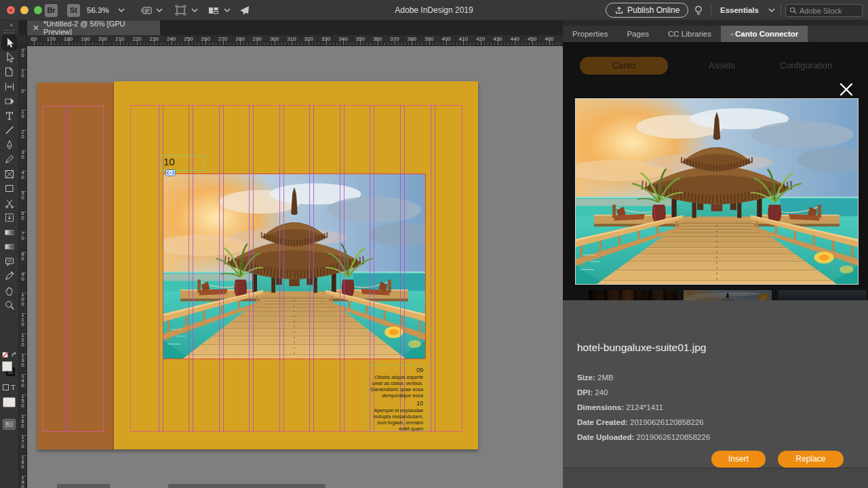 This screenshot has width=868, height=488. I want to click on horizontal-ruler: 6017018019020021022023024025026027028029…, so click(295, 41).